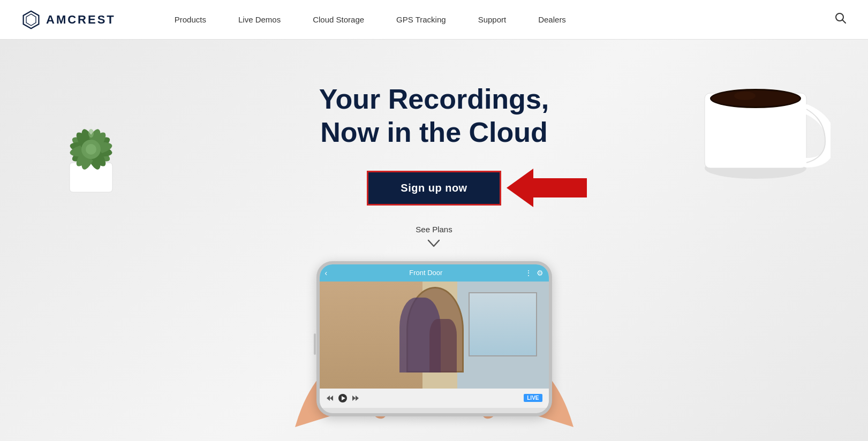  What do you see at coordinates (356, 398) in the screenshot?
I see `forward-icon` at bounding box center [356, 398].